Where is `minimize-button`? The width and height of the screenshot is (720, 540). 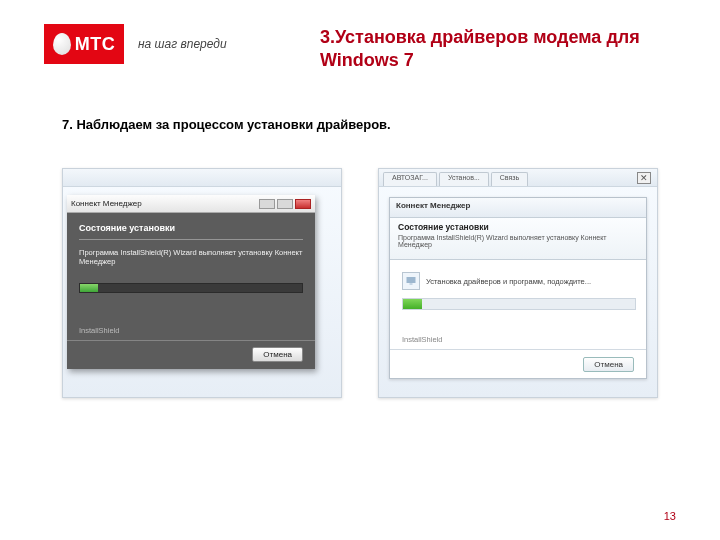
minimize-button is located at coordinates (267, 204).